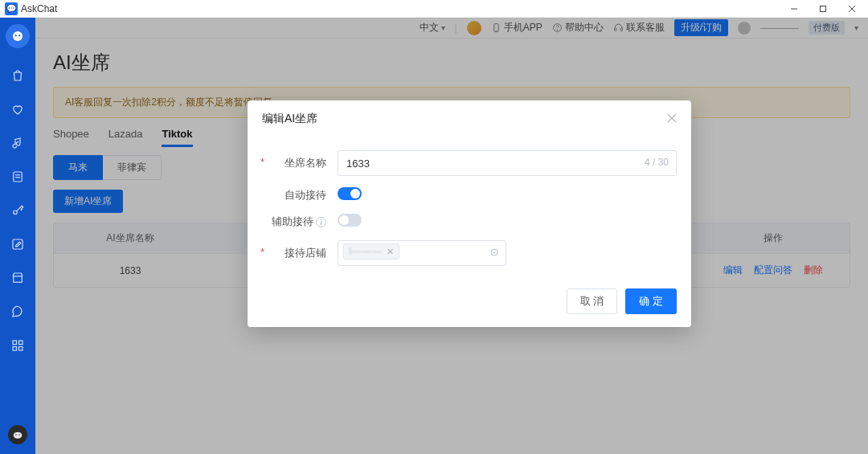 The height and width of the screenshot is (454, 868). Describe the element at coordinates (592, 301) in the screenshot. I see `cancel-button: 取 消` at that location.